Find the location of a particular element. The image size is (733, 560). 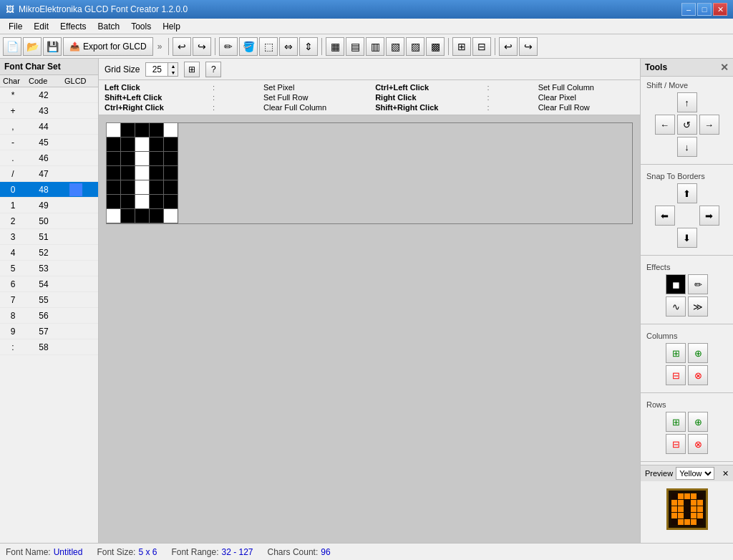

grid-toggle-button: ⊞ is located at coordinates (192, 69).